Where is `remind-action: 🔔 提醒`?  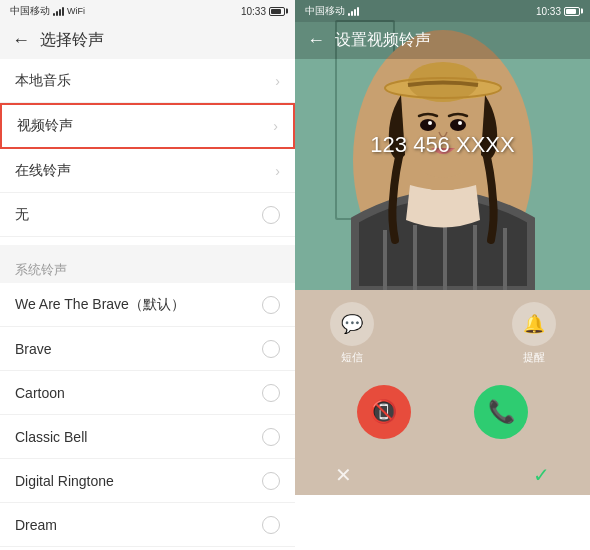 remind-action: 🔔 提醒 is located at coordinates (534, 334).